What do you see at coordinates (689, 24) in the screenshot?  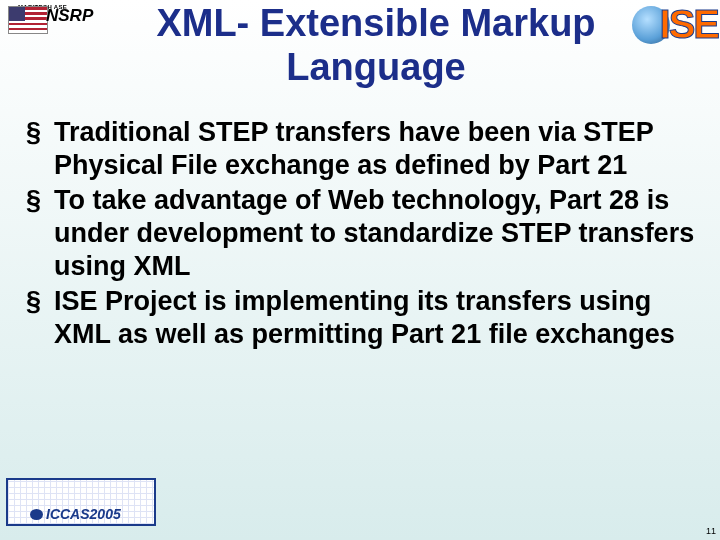 I see `ise-label: ISE` at bounding box center [689, 24].